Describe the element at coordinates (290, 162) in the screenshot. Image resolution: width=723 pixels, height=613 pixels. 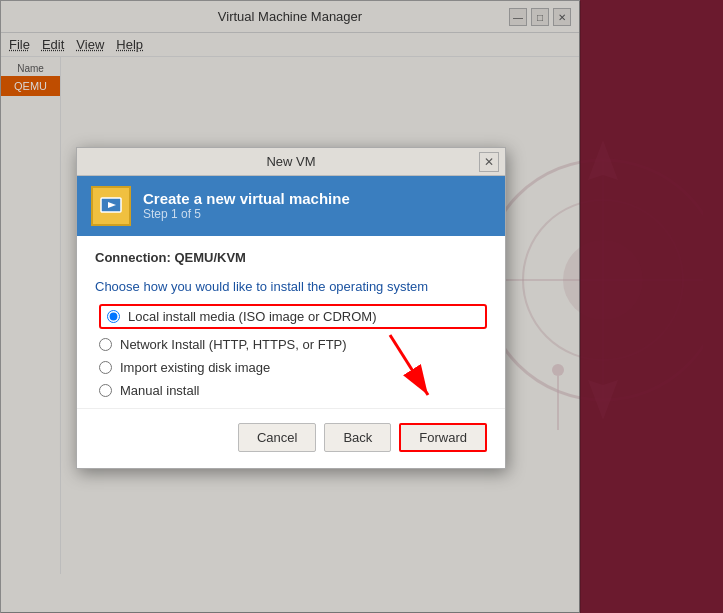
I see `dialog-title: New VM` at that location.